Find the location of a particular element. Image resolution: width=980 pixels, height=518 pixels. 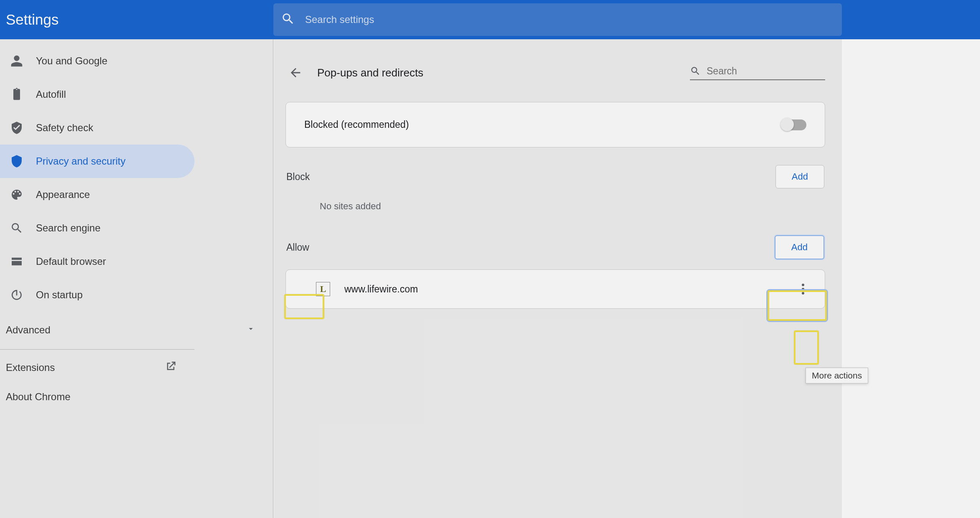

power-icon is located at coordinates (17, 295).